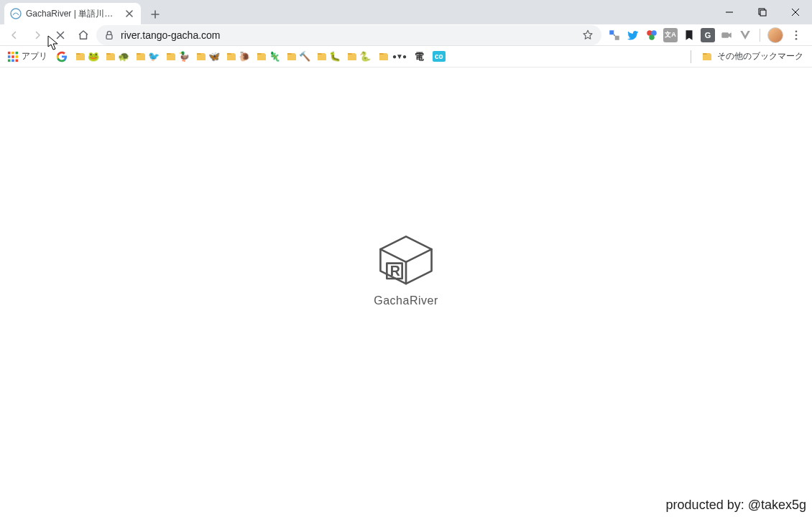  Describe the element at coordinates (439, 56) in the screenshot. I see `bookmark-co-label: co` at that location.